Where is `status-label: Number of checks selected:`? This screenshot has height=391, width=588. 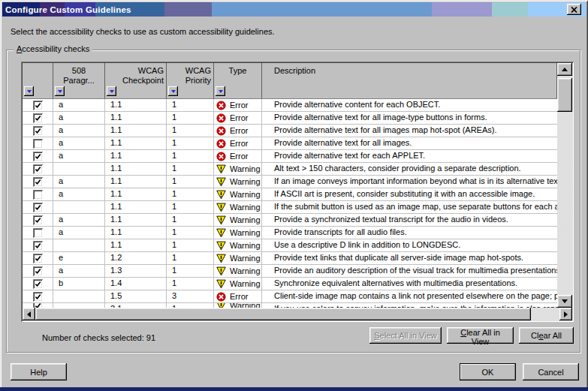 status-label: Number of checks selected: is located at coordinates (93, 338).